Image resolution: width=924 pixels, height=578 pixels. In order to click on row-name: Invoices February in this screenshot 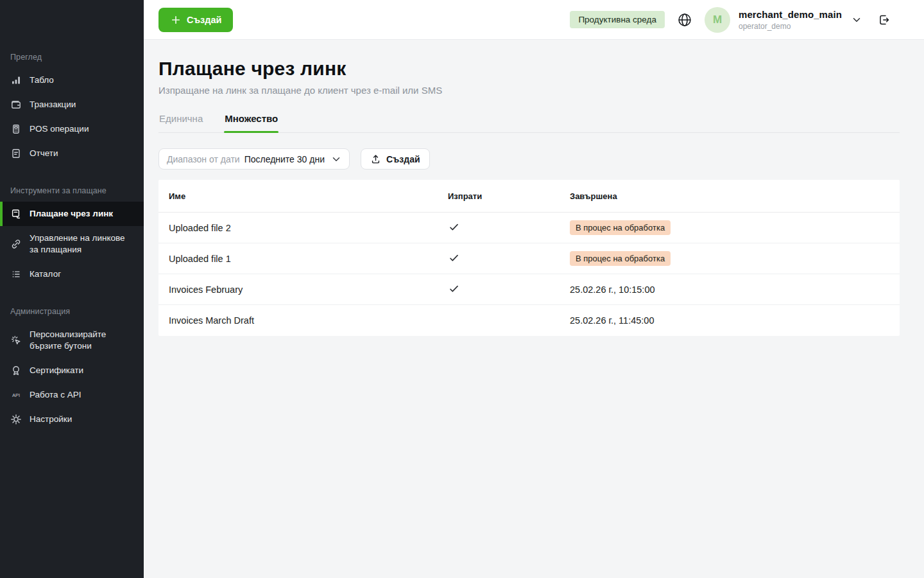, I will do `click(303, 290)`.